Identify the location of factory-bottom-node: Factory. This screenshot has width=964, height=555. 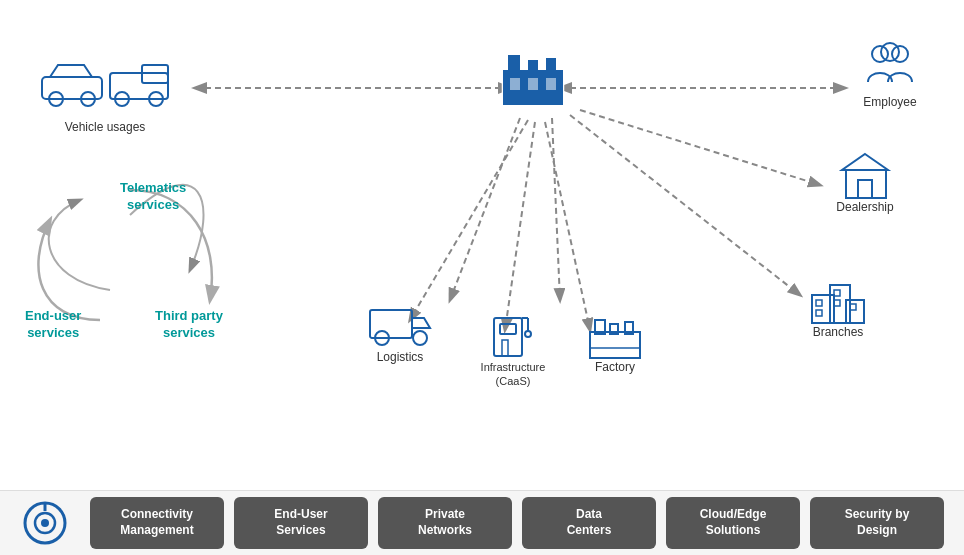
(615, 343).